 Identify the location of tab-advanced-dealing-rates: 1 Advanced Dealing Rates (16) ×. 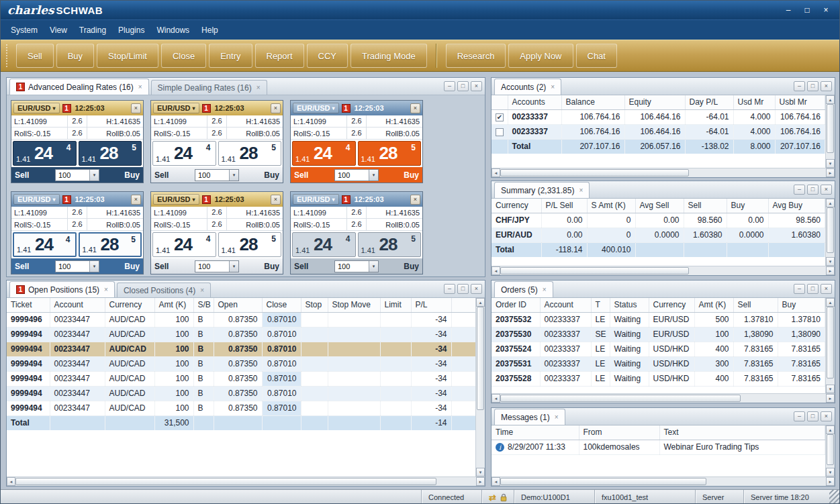
(79, 87).